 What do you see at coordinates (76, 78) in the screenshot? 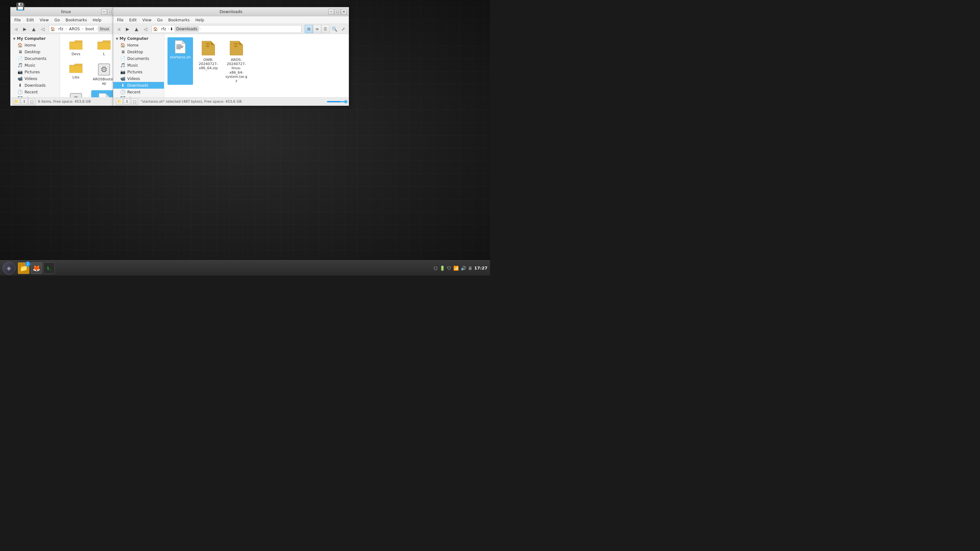
I see `file-label-libs: Libs` at bounding box center [76, 78].